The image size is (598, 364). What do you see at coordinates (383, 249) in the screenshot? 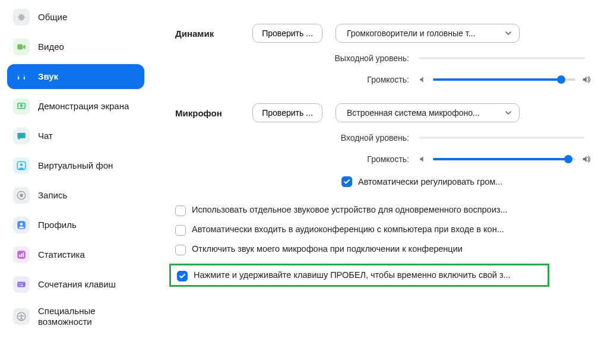
I see `option-mute_on_join: Отключить звук моего микрофона при подкл…` at bounding box center [383, 249].